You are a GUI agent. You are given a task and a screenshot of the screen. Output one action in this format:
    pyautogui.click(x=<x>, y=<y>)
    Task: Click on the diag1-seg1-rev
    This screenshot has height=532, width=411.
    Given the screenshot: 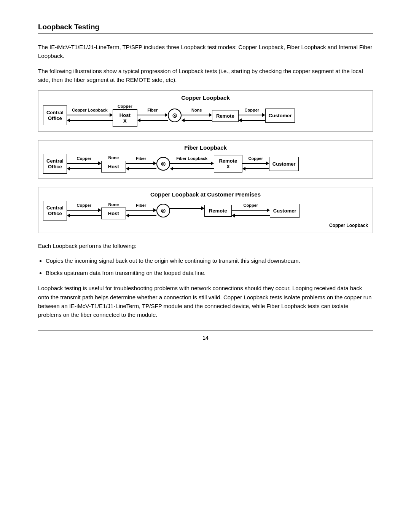 What is the action you would take?
    pyautogui.click(x=90, y=120)
    